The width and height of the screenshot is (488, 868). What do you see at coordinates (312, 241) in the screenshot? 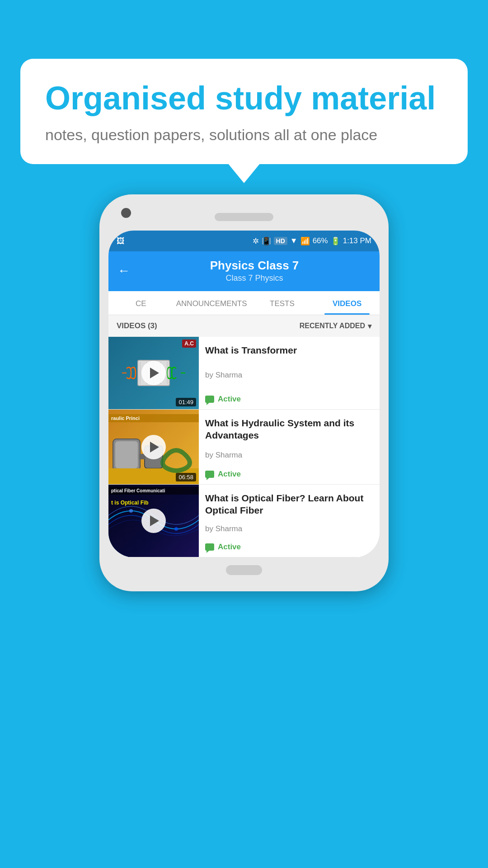
I see `status-right: ✲ 📳 HD ▼ 📶 66% 🔋 1:13 PM` at bounding box center [312, 241].